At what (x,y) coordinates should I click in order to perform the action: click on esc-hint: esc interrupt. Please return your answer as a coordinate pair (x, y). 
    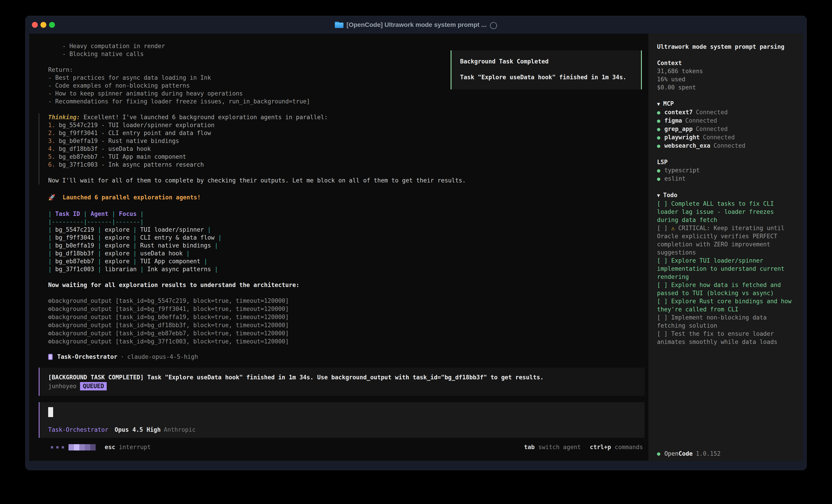
    Looking at the image, I should click on (128, 447).